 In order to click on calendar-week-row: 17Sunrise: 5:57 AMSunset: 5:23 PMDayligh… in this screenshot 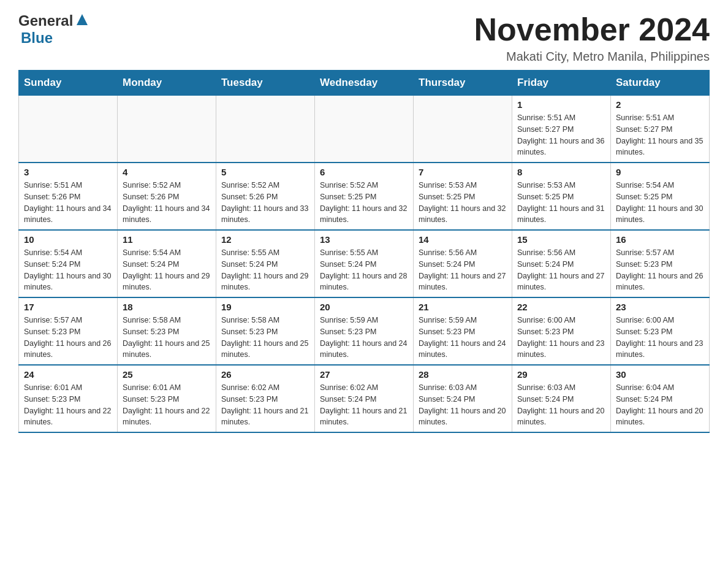, I will do `click(364, 331)`.